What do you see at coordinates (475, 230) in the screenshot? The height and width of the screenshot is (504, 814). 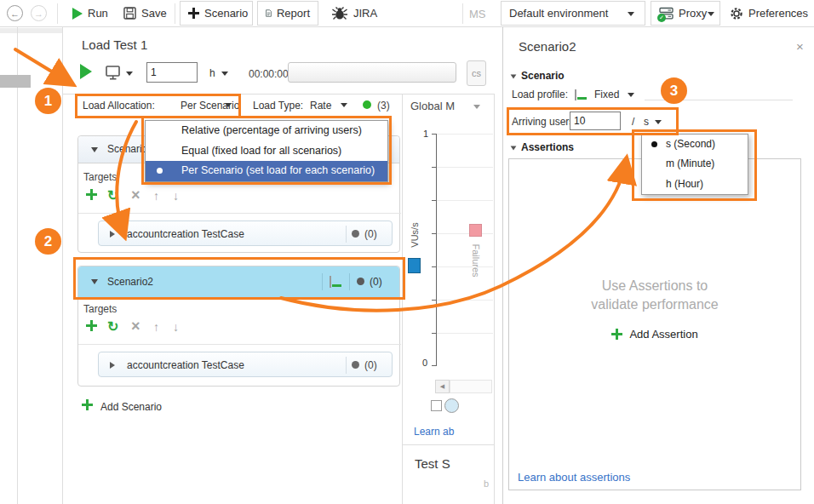 I see `failures-legend-swatch` at bounding box center [475, 230].